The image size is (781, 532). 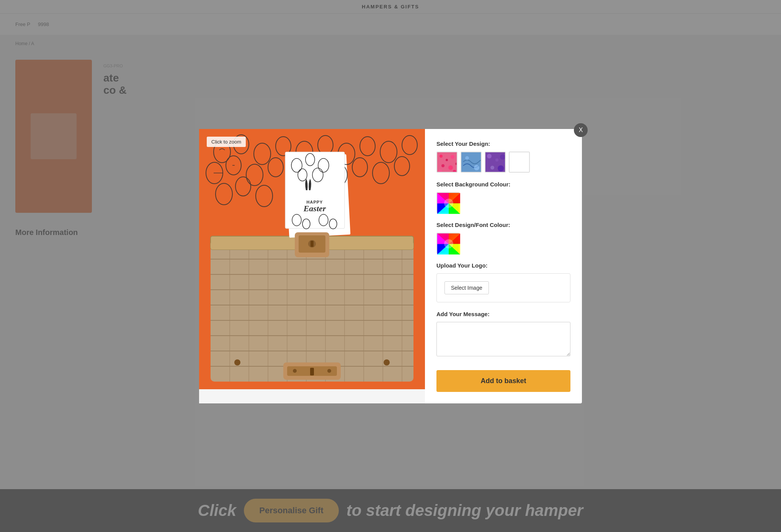 What do you see at coordinates (226, 142) in the screenshot?
I see `click-to-zoom-label: Click to zoom` at bounding box center [226, 142].